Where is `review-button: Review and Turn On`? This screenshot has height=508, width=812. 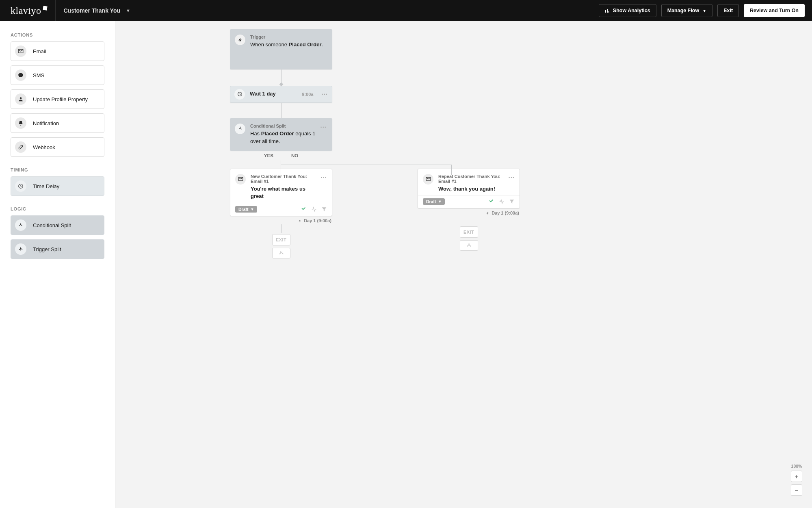
review-button: Review and Turn On is located at coordinates (774, 11).